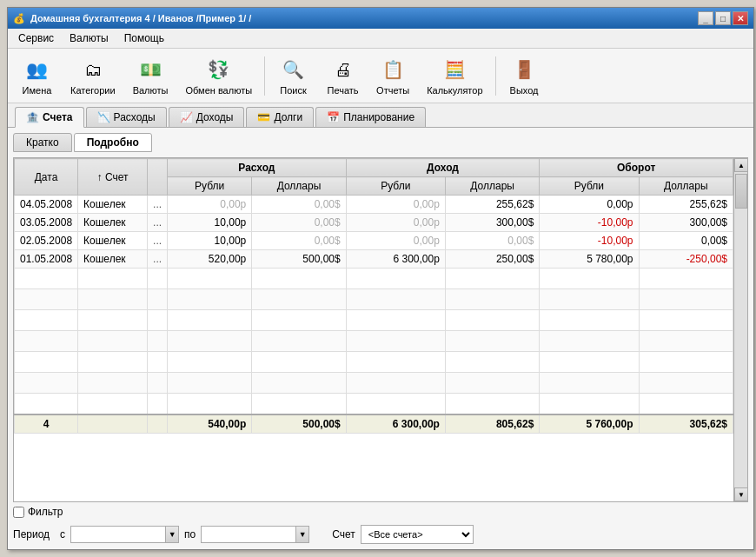 This screenshot has height=557, width=756. Describe the element at coordinates (264, 117) in the screenshot. I see `tab-debts-icon: 💳` at that location.